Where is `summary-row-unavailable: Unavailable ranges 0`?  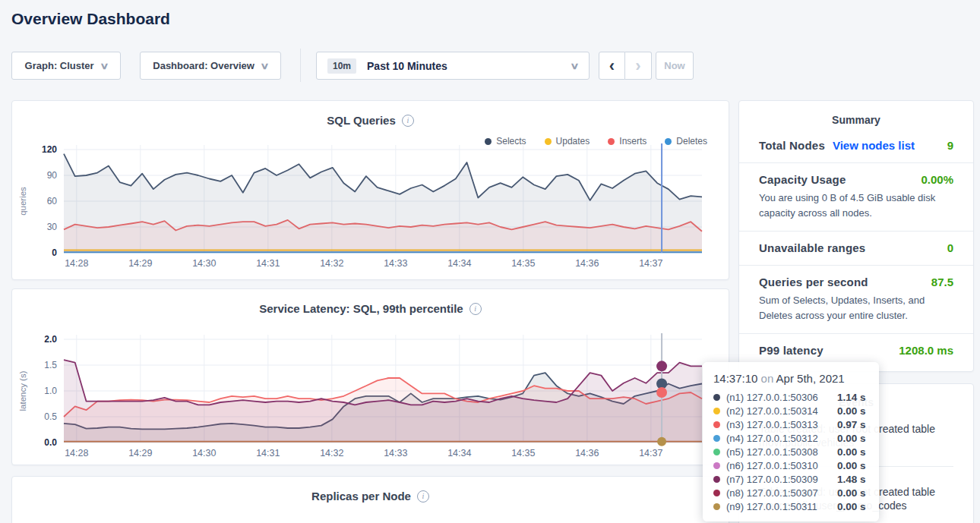
summary-row-unavailable: Unavailable ranges 0 is located at coordinates (856, 249).